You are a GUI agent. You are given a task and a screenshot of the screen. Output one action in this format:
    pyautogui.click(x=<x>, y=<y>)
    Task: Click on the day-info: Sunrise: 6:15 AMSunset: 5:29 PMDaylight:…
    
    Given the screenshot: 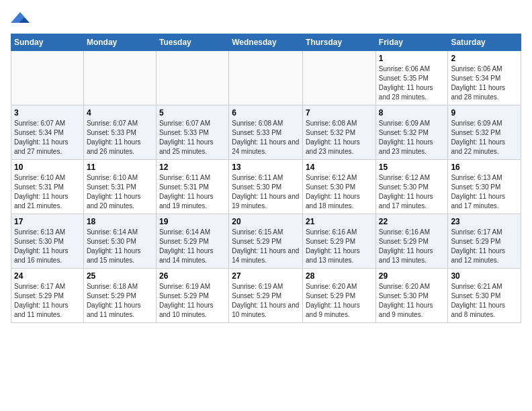 What is the action you would take?
    pyautogui.click(x=265, y=246)
    